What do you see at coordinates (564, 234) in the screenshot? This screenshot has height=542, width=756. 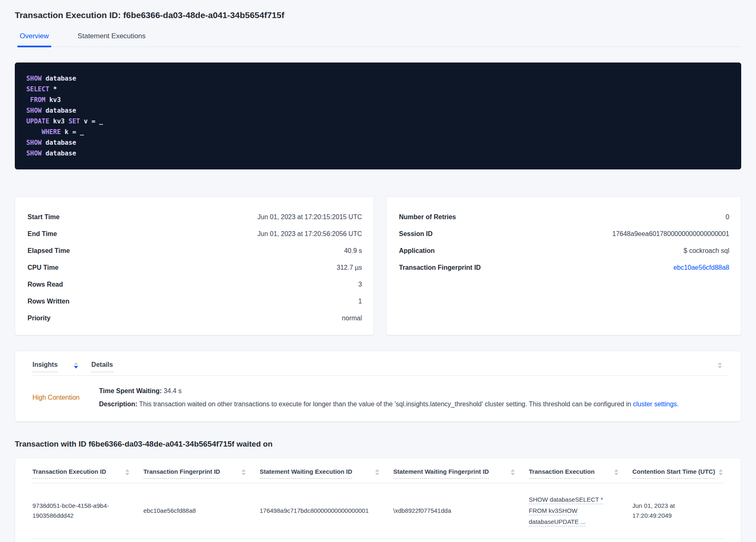 I see `stat-row: Session ID17648a9eea60178000000000000000…` at bounding box center [564, 234].